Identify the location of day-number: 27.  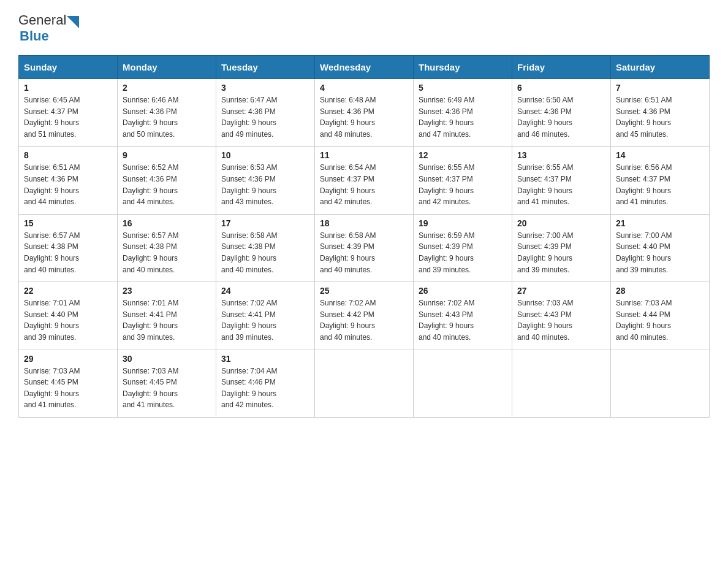
(561, 291).